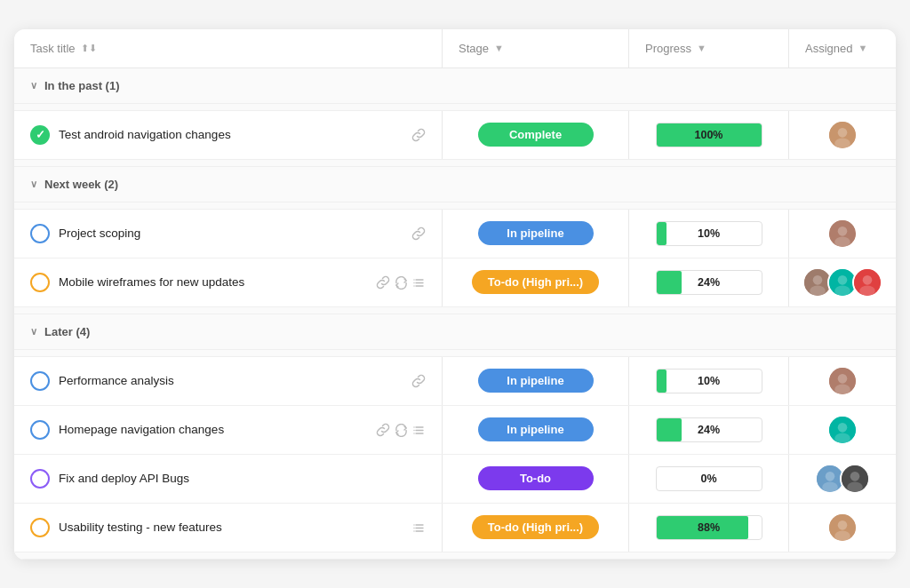 The width and height of the screenshot is (910, 588). Describe the element at coordinates (228, 479) in the screenshot. I see `task-cell: Fix and deploy API Bugs` at that location.